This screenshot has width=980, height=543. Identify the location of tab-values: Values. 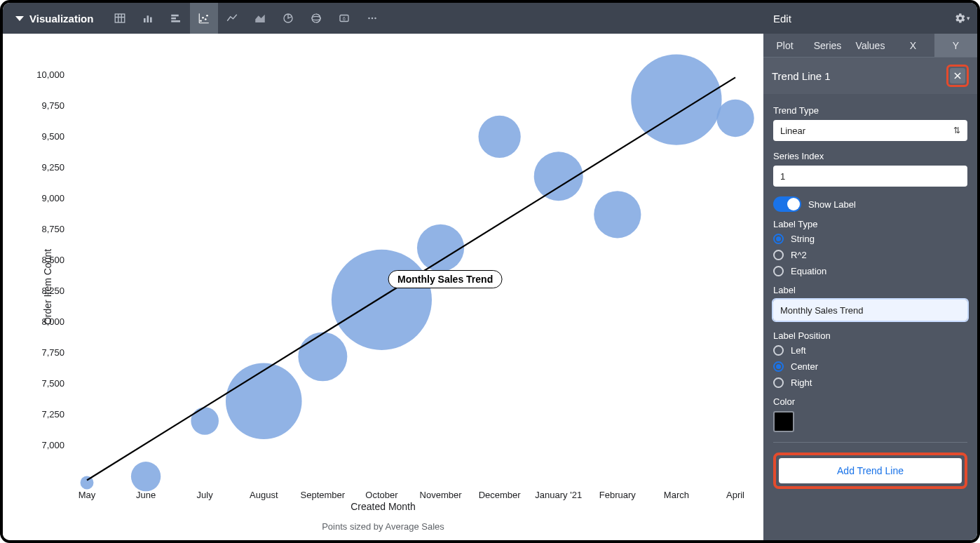
(871, 45).